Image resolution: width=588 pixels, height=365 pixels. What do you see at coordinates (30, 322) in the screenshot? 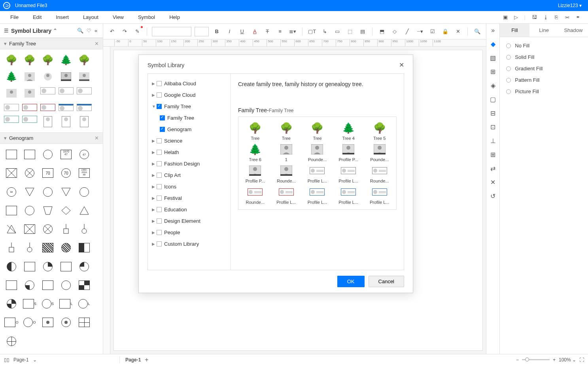
I see `symbol-thumb: O` at bounding box center [30, 322].